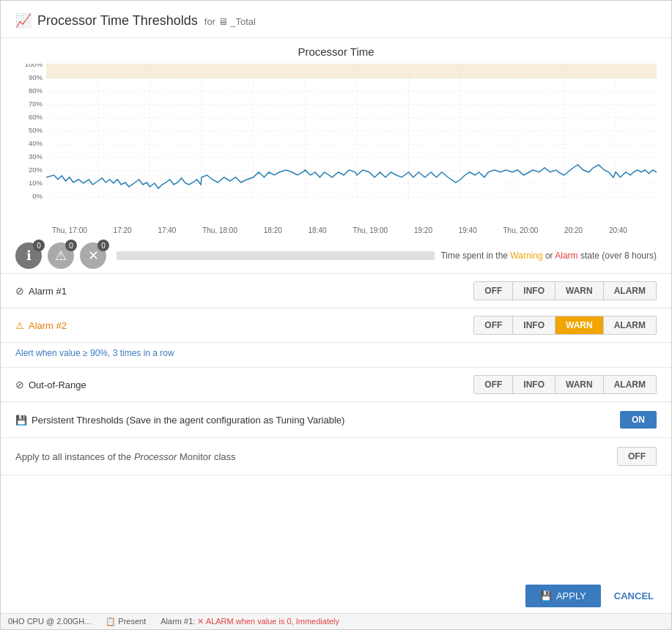 The height and width of the screenshot is (630, 672). I want to click on warning-text: Warning, so click(526, 256).